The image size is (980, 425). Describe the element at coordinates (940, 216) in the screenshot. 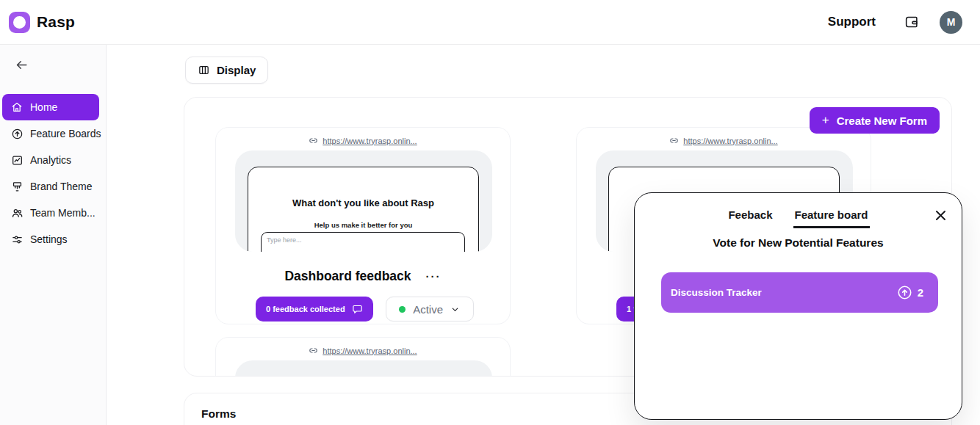

I see `close-icon` at that location.